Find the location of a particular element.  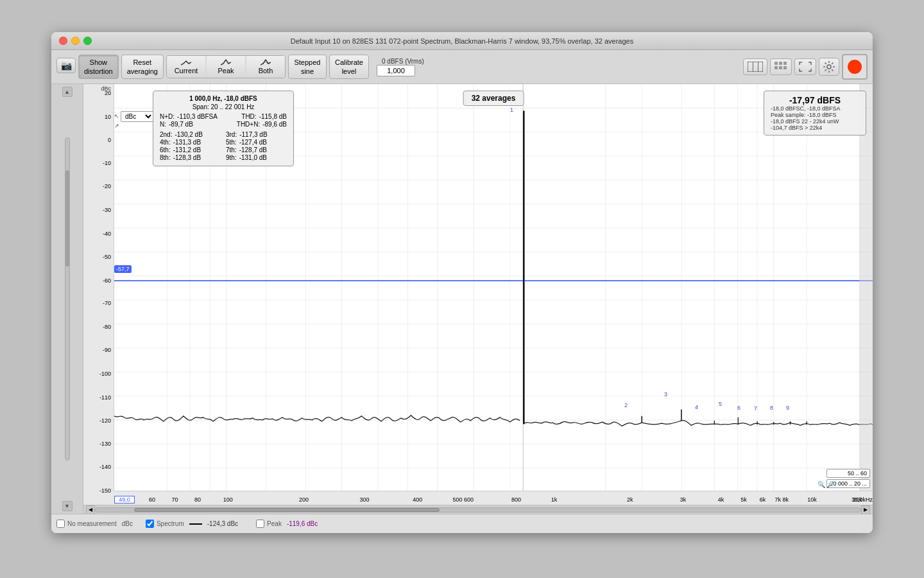

left-panel: ▲ ▼ is located at coordinates (67, 299).